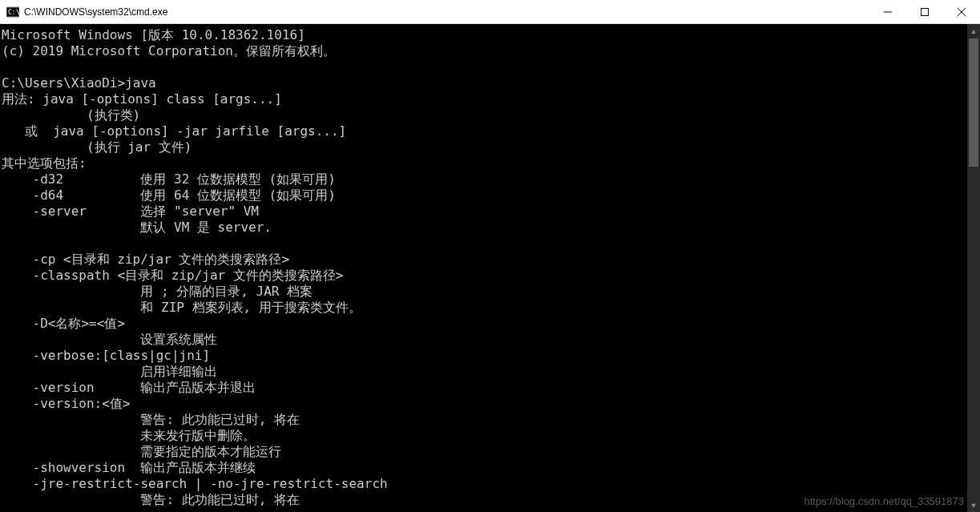  I want to click on window-title: C:\WINDOWS\system32\cmd.exe, so click(447, 12).